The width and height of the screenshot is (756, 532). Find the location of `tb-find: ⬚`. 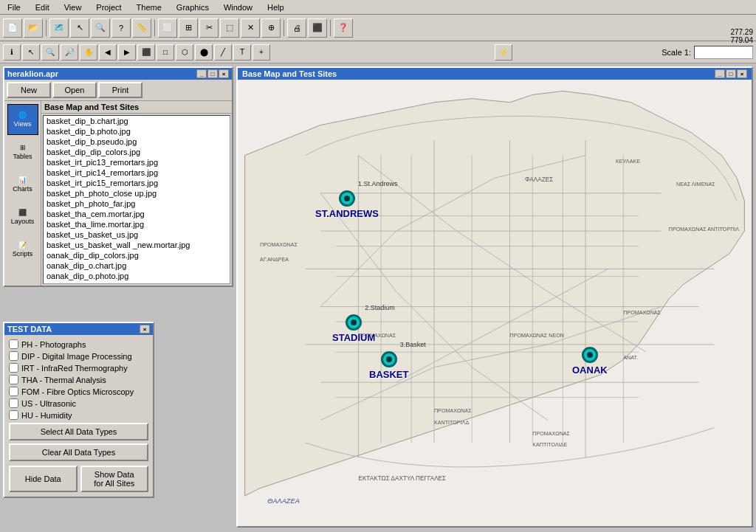

tb-find: ⬚ is located at coordinates (230, 28).